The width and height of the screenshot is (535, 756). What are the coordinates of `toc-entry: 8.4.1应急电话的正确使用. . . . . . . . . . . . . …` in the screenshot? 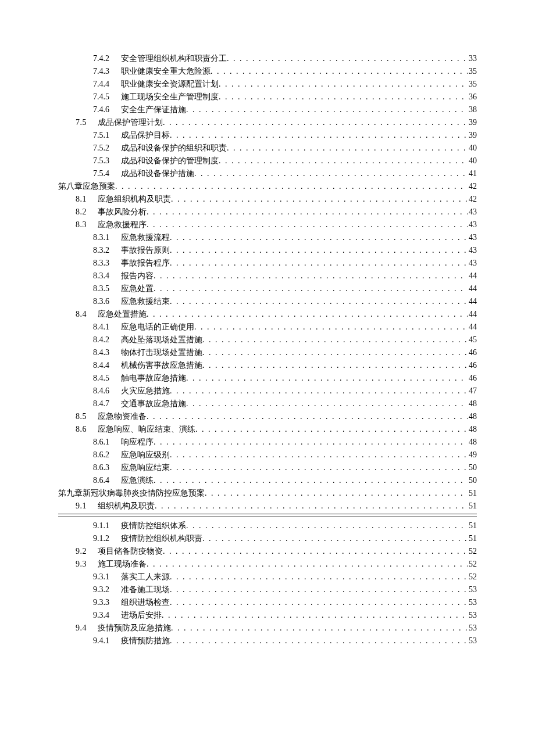 It's located at (268, 327).